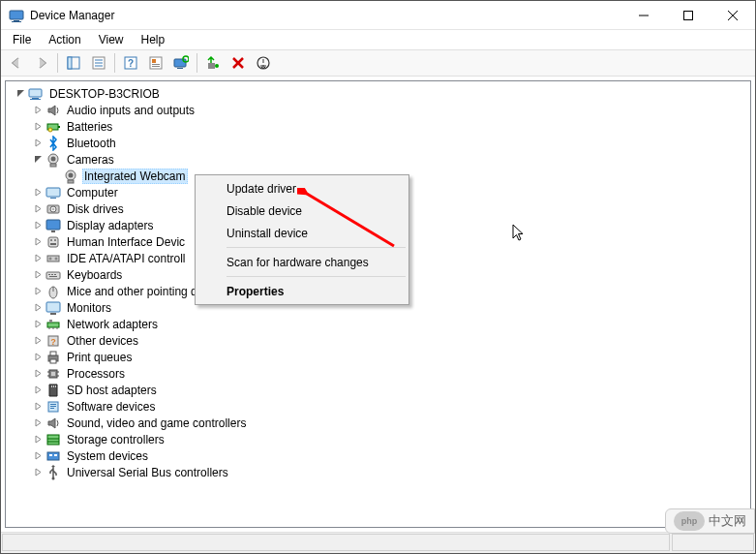  Describe the element at coordinates (153, 40) in the screenshot. I see `menu-help: Help` at that location.